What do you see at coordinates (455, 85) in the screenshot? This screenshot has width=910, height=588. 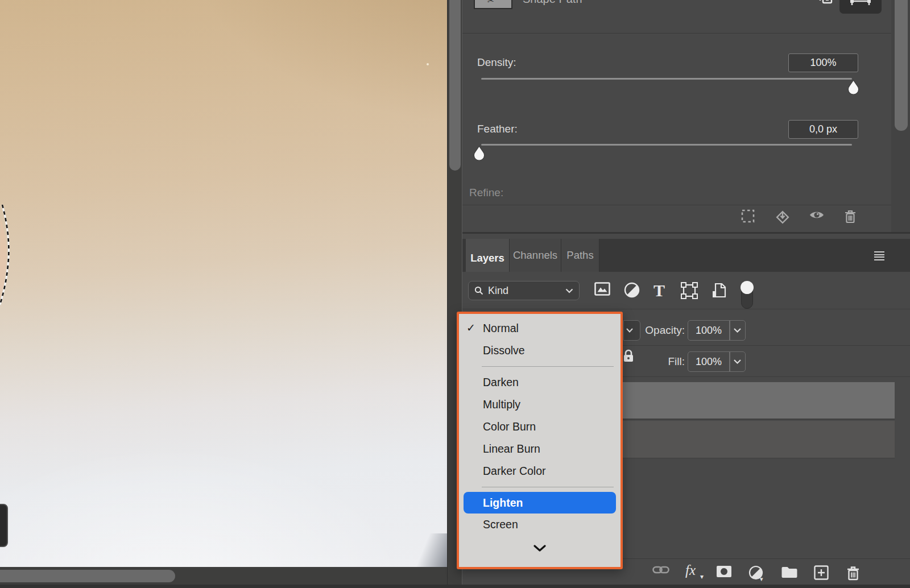 I see `canvas-vertical-scroll-thumb` at bounding box center [455, 85].